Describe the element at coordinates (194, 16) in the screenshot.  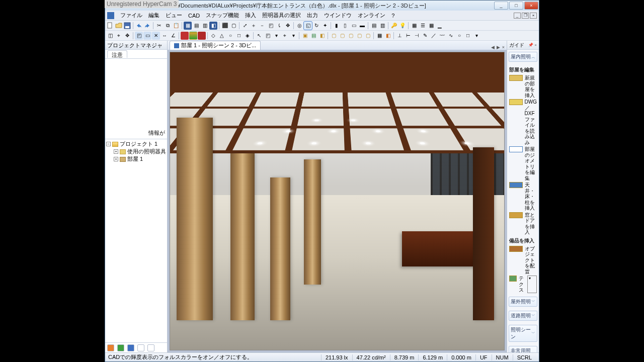
I see `menu-cad: CAD` at that location.